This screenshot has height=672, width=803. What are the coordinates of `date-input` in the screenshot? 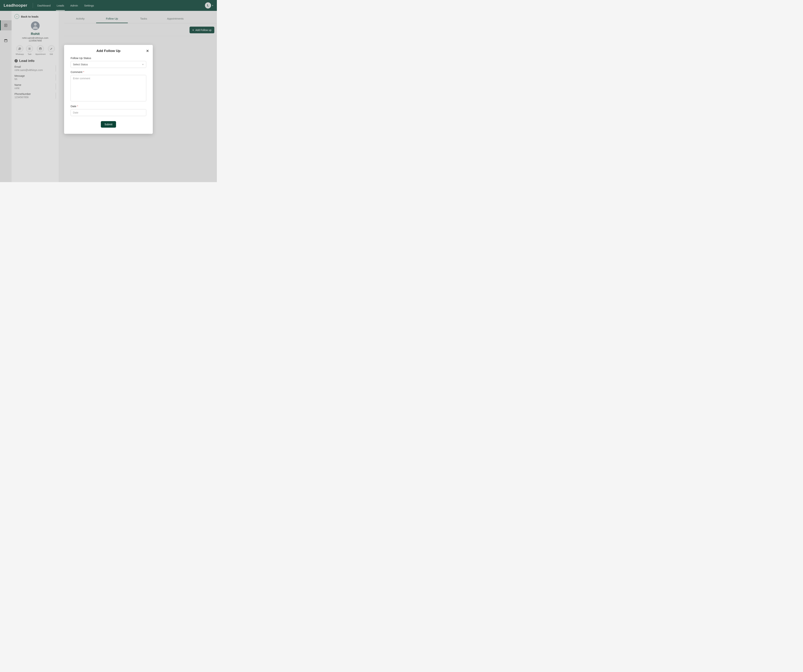 It's located at (109, 112).